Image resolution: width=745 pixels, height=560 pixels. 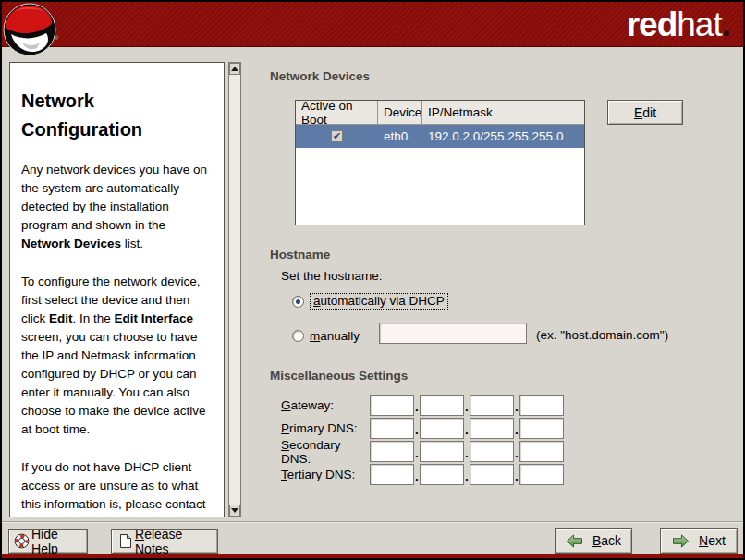 I want to click on manual-mnemonic: m, so click(x=314, y=336).